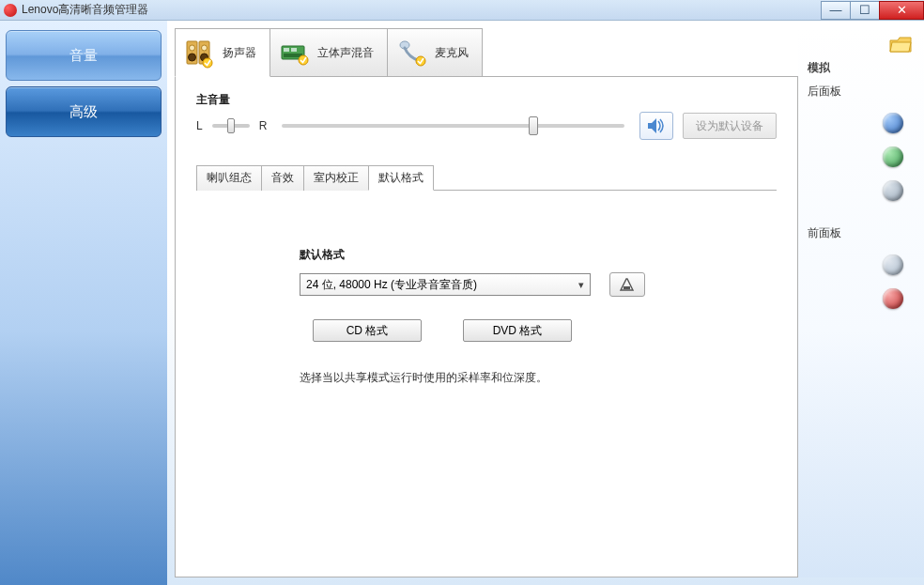  Describe the element at coordinates (861, 282) in the screenshot. I see `front-jacks` at that location.